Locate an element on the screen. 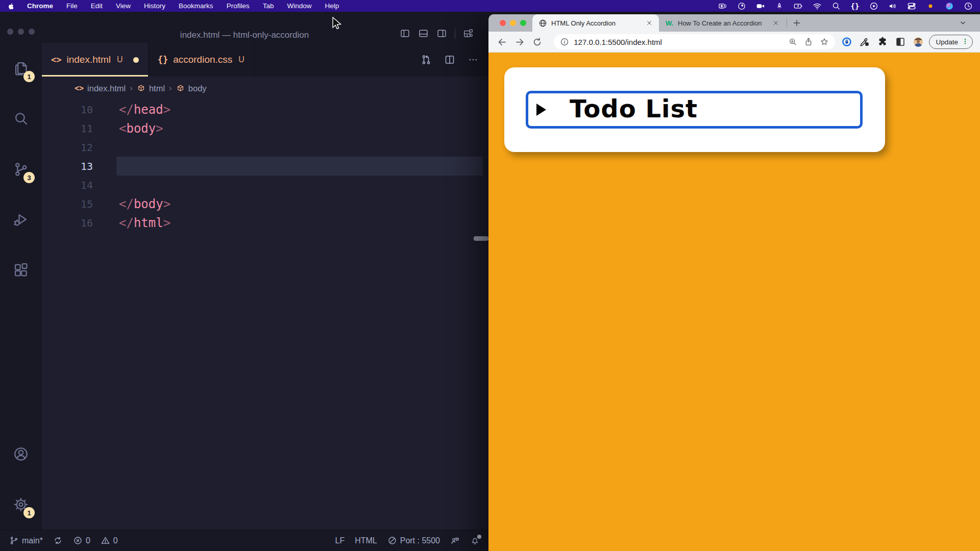  site-info-icon is located at coordinates (565, 42).